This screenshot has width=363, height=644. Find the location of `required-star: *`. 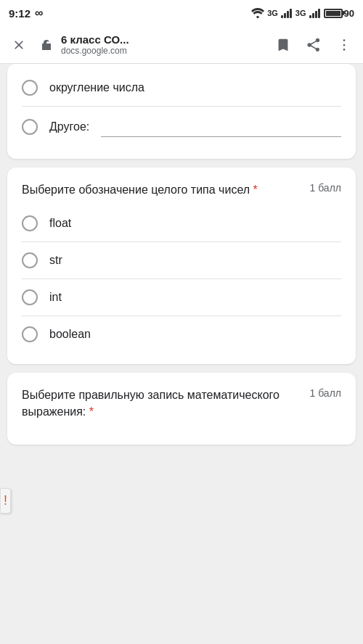

required-star: * is located at coordinates (256, 190).